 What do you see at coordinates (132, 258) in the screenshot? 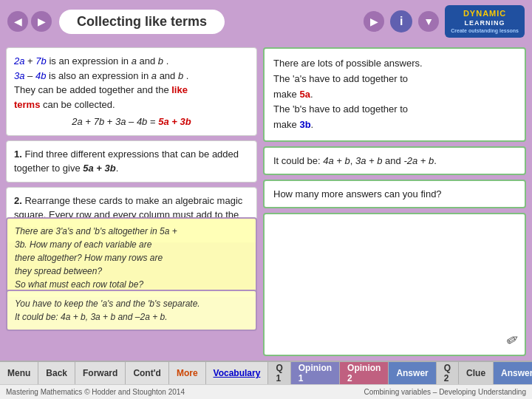
I see `hint1-line3: there altogether? How many rows are` at bounding box center [132, 258].